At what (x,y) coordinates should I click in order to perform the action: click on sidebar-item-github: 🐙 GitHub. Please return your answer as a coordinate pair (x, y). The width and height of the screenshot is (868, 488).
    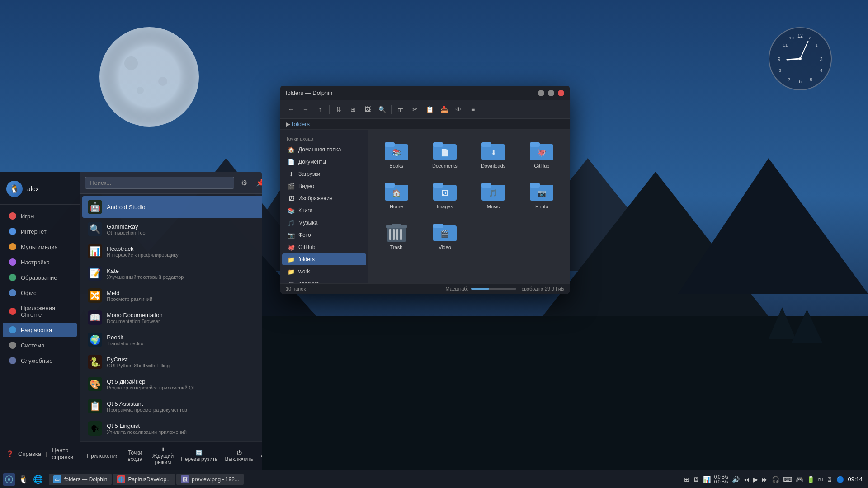
    Looking at the image, I should click on (324, 247).